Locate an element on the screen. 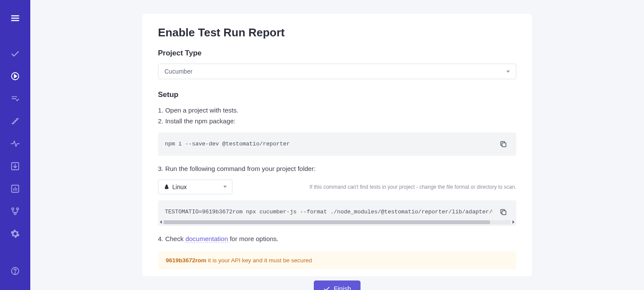  run-command-block: TESTOMATIO=9619b3672rom npx cucumber-js … is located at coordinates (337, 213).